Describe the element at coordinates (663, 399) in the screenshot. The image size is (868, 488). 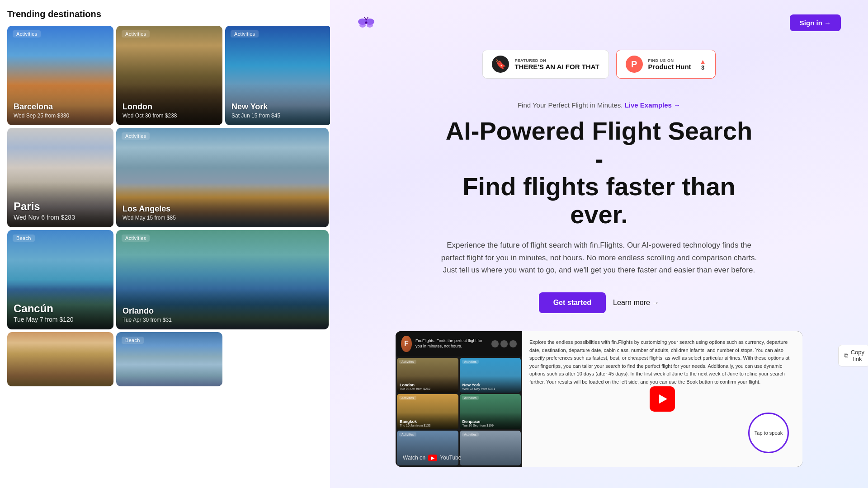
I see `play-triangle-icon` at that location.